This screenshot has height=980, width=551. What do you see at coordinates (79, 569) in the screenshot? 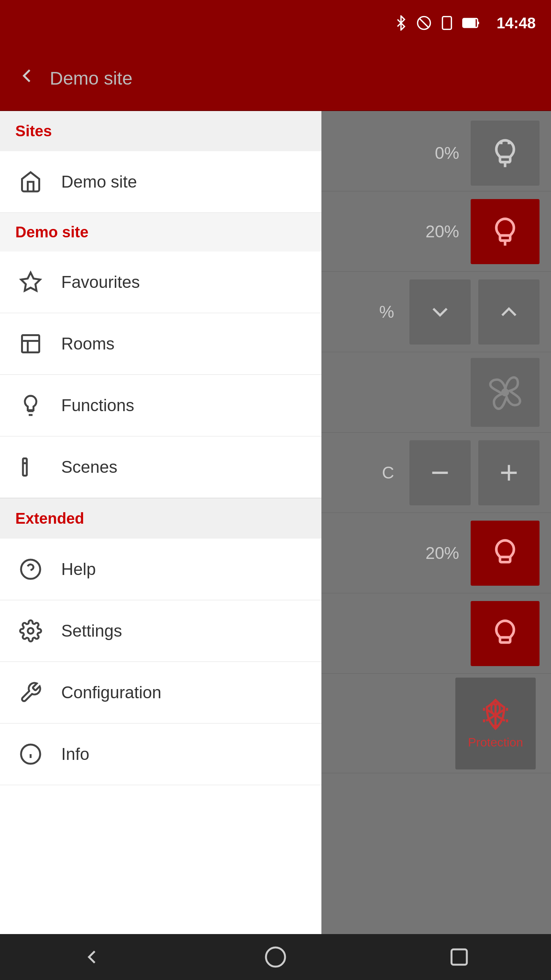
I see `help-label: Help` at bounding box center [79, 569].